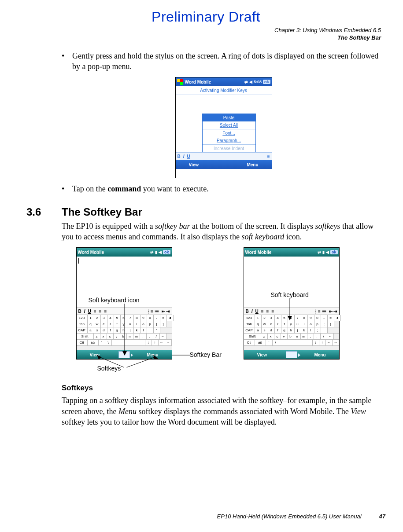 This screenshot has height=532, width=403. What do you see at coordinates (224, 62) in the screenshot?
I see `bullet-item: • Gently press and hold the stylus on th…` at bounding box center [224, 62].